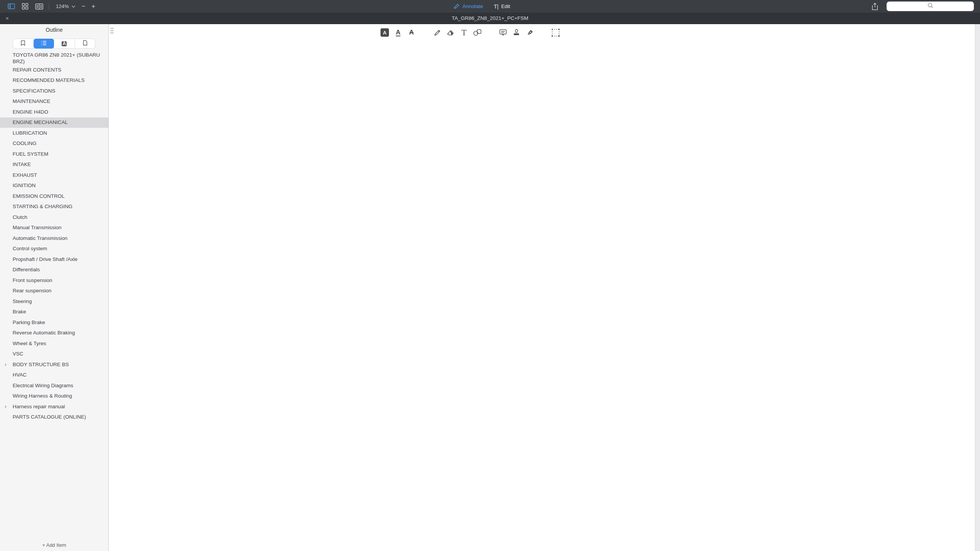 Image resolution: width=980 pixels, height=551 pixels. What do you see at coordinates (54, 354) in the screenshot?
I see `sidebar-item-vsc: VSC` at bounding box center [54, 354].